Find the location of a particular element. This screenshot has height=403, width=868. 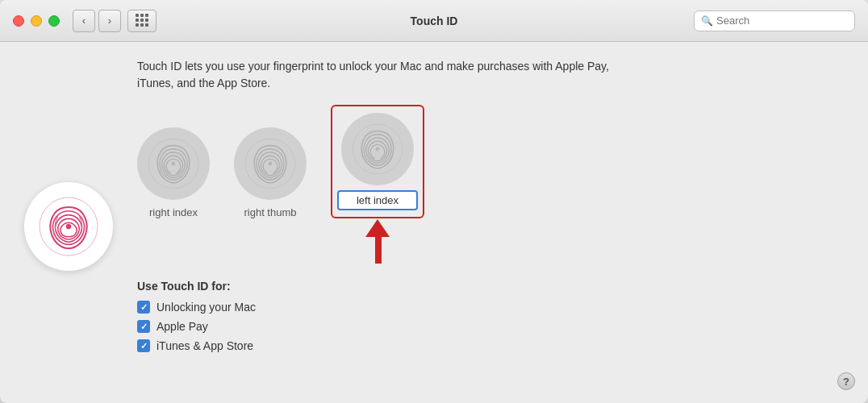

checkbox-row-unlock: ✓ Unlocking your Mac is located at coordinates (495, 307).